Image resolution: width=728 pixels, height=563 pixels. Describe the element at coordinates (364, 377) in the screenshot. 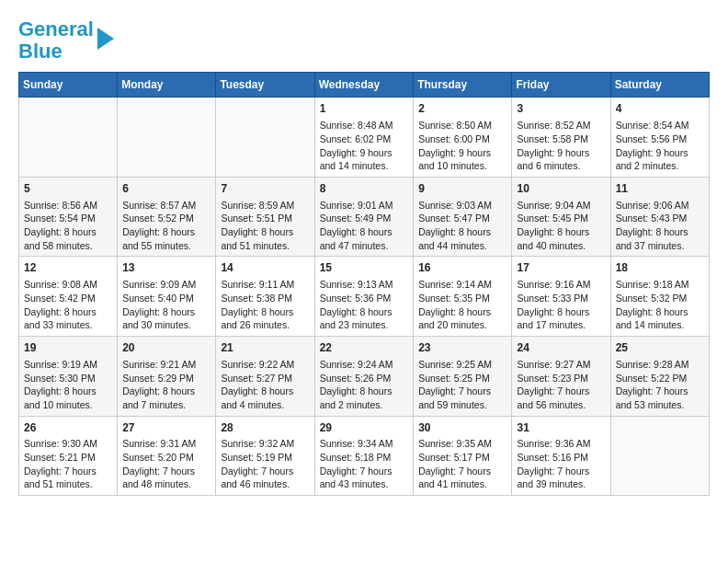

I see `calendar-week-row: 19Sunrise: 9:19 AMSunset: 5:30 PMDayligh…` at that location.